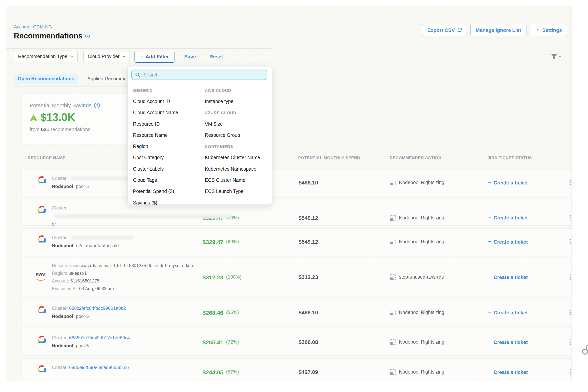  What do you see at coordinates (548, 30) in the screenshot?
I see `settings-button: Settings` at bounding box center [548, 30].